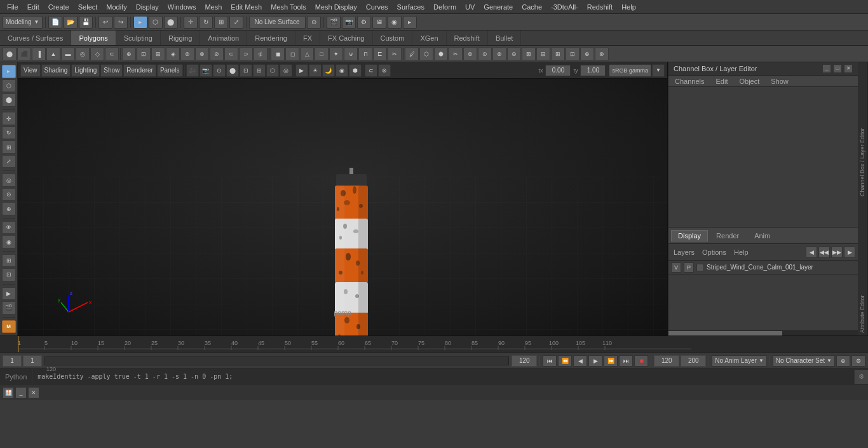  What do you see at coordinates (9, 100) in the screenshot?
I see `paint-select-tool: ⬤` at bounding box center [9, 100].